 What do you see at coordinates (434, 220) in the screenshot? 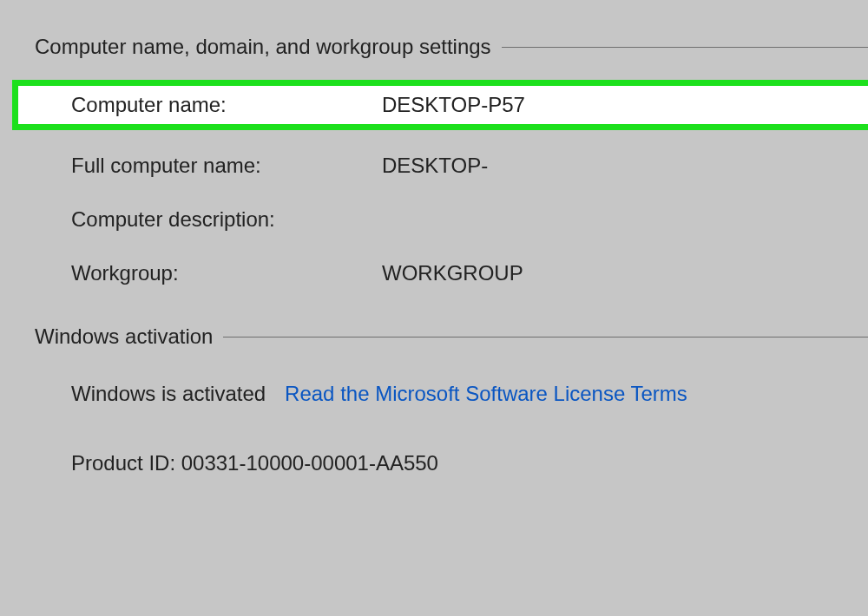
I see `row-computer-description: Computer description:` at bounding box center [434, 220].